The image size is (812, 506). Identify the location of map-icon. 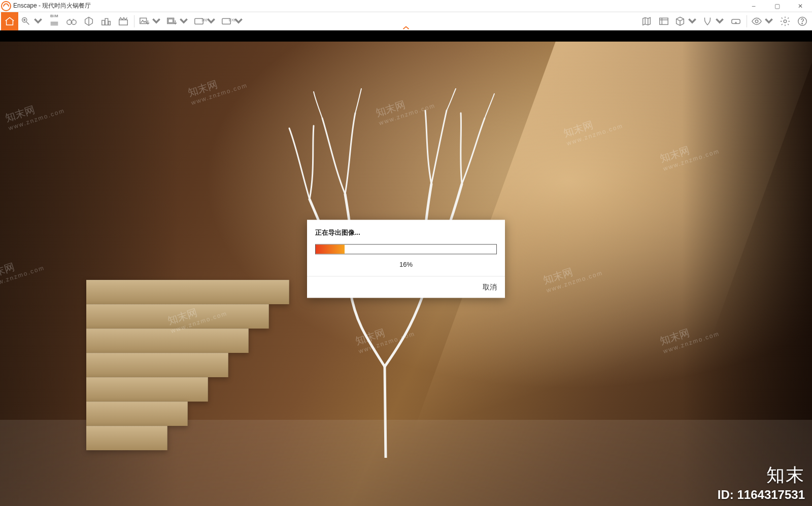
(647, 21).